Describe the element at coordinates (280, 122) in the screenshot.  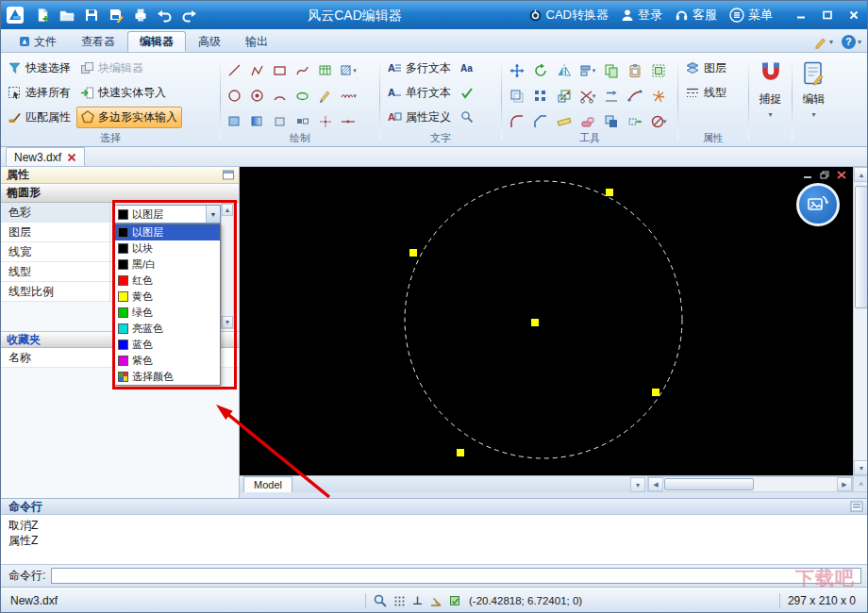
I see `region-tool-icon` at that location.